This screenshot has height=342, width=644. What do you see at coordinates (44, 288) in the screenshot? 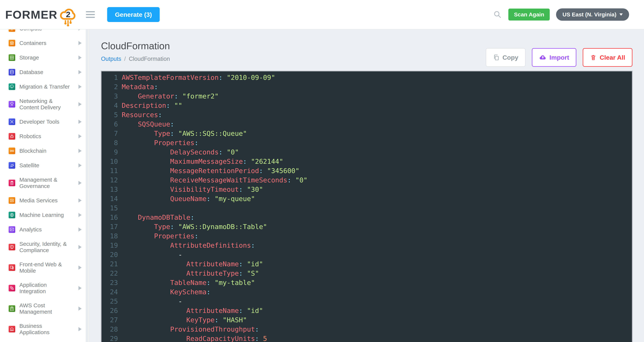
I see `sidebar-item-application-integration: Application Integration` at bounding box center [44, 288].